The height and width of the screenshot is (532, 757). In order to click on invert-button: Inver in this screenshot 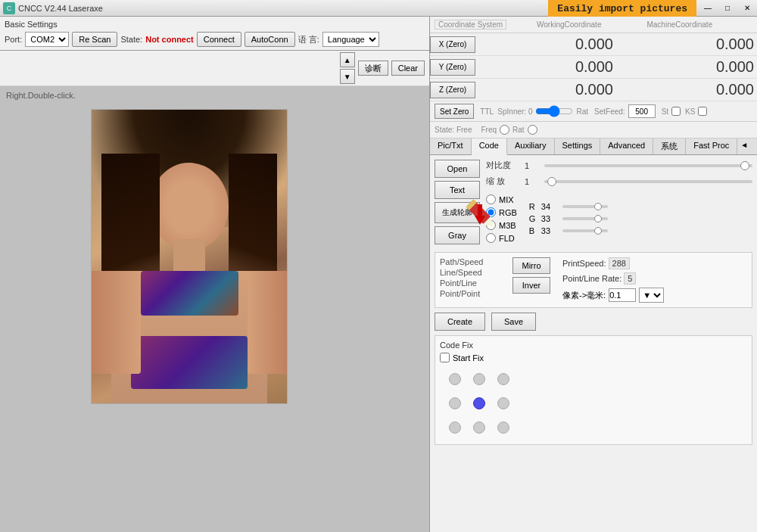, I will do `click(531, 285)`.